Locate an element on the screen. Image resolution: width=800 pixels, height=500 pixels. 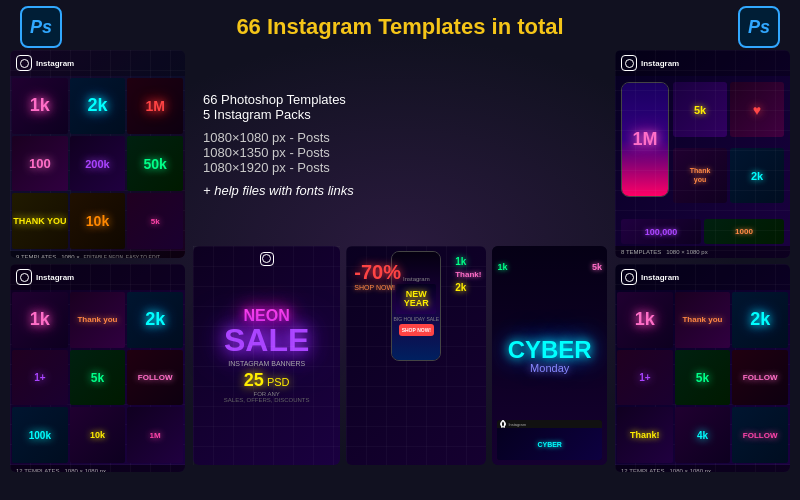
ps-badge-left: Ps is located at coordinates (41, 27).